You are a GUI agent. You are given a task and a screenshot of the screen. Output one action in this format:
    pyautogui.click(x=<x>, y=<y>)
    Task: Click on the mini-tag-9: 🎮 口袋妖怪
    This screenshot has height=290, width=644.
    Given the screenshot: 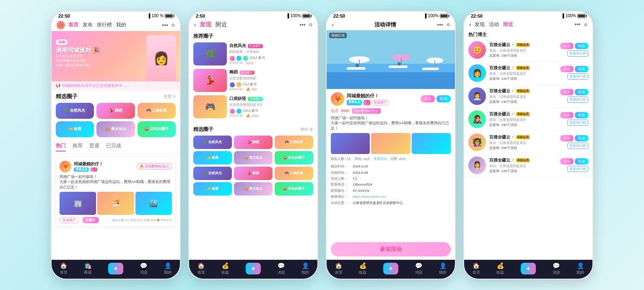 What is the action you would take?
    pyautogui.click(x=294, y=173)
    